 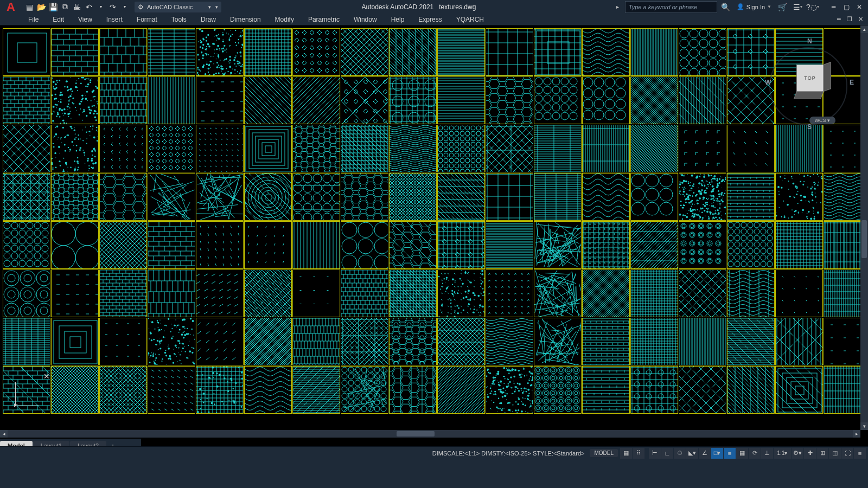 What do you see at coordinates (822, 453) in the screenshot?
I see `hardware-accel-icon: ⊞` at bounding box center [822, 453].